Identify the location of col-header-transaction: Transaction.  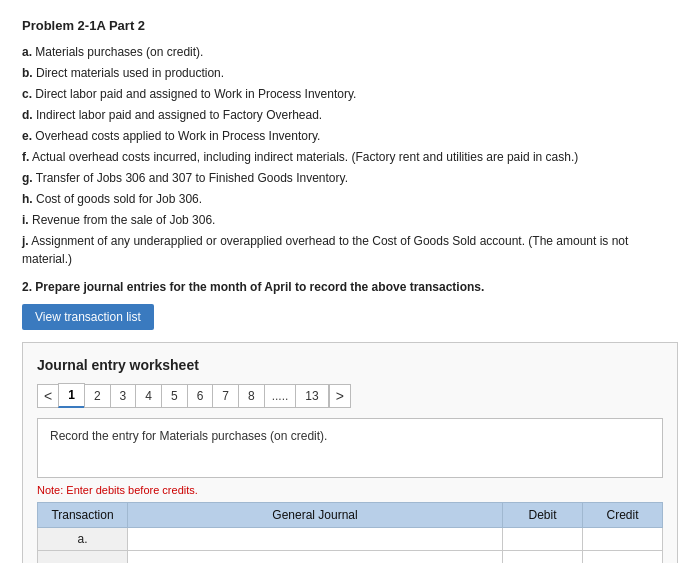
(83, 516).